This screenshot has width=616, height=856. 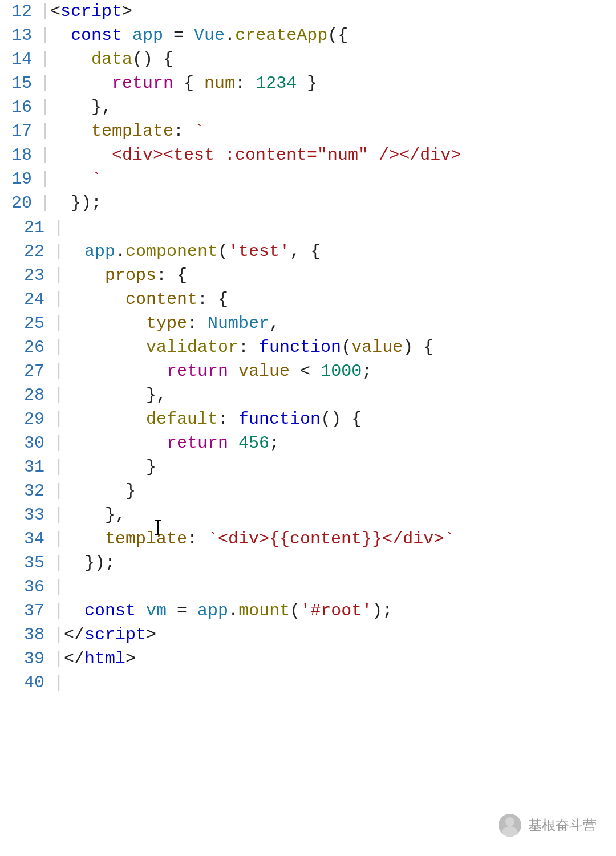 I want to click on line-number: 37, so click(x=27, y=611).